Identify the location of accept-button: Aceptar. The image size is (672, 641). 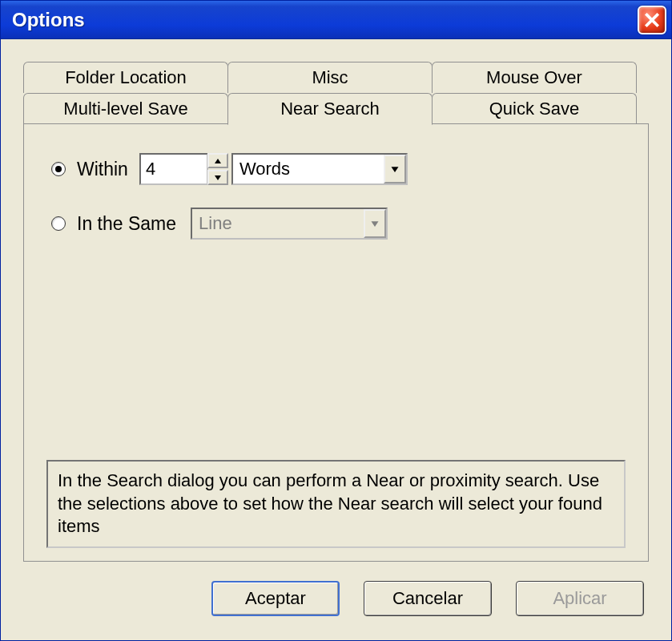
(276, 599).